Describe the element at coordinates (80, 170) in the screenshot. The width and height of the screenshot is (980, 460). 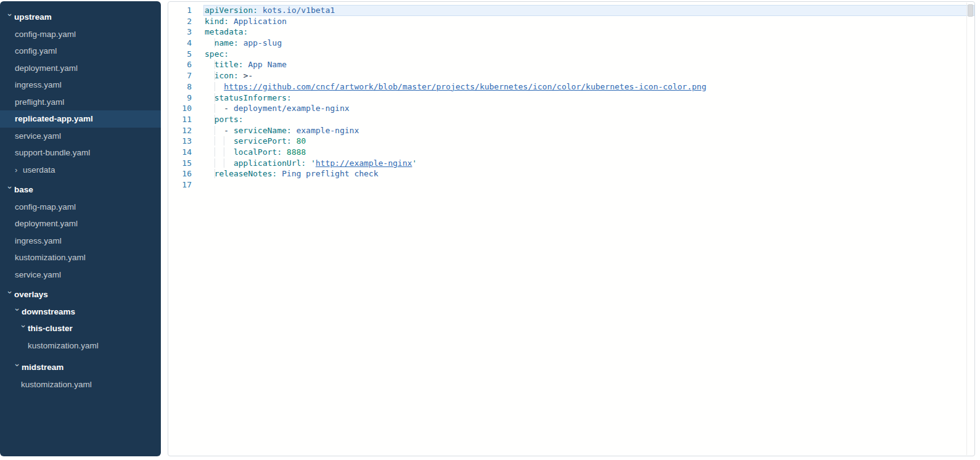
I see `sidebar-item-userdata: ›userdata` at that location.